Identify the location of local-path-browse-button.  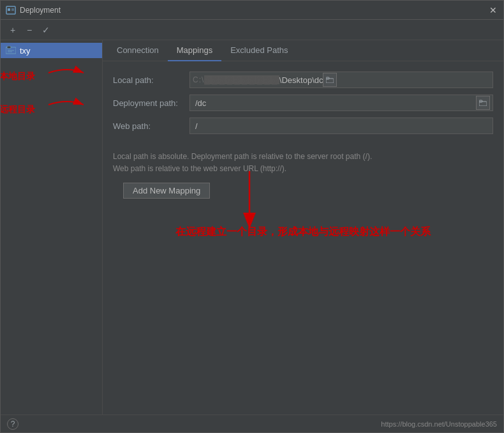
(330, 80).